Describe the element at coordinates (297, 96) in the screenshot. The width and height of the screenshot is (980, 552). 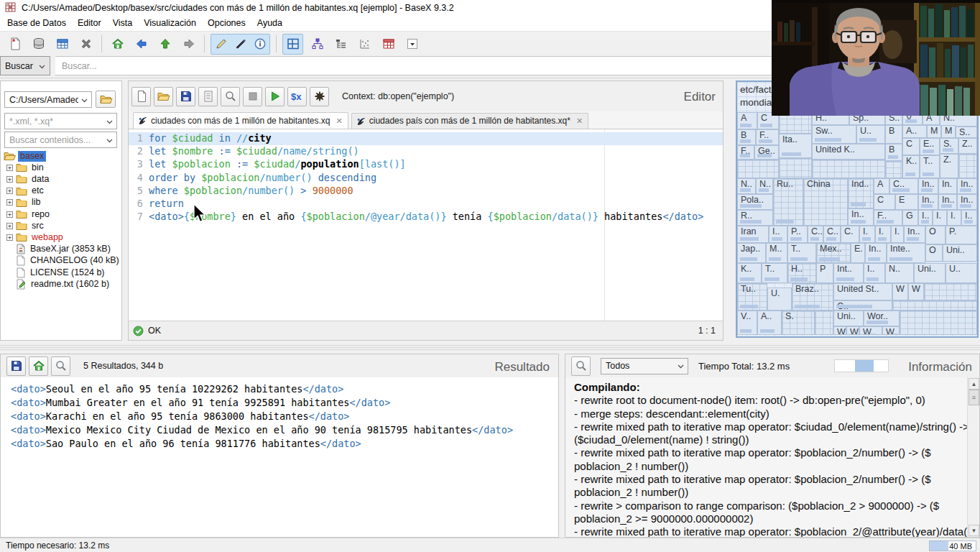
I see `external-vars-button: $x` at that location.